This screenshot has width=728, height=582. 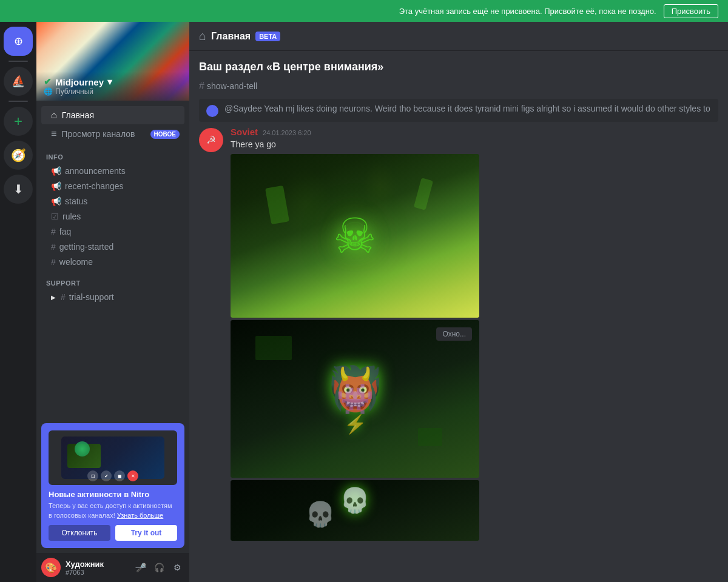 I want to click on soviet-avatar-icon: ☭, so click(x=211, y=140).